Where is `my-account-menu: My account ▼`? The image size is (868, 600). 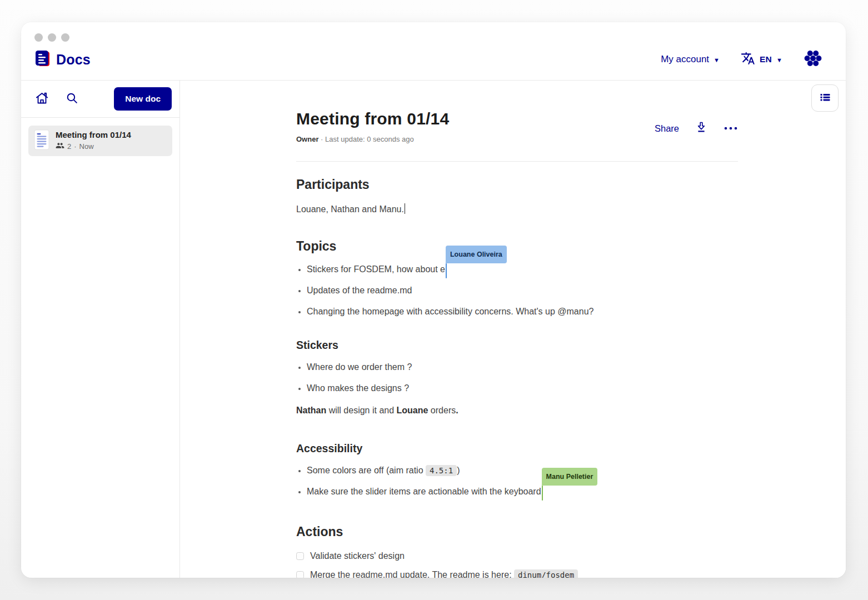 my-account-menu: My account ▼ is located at coordinates (690, 59).